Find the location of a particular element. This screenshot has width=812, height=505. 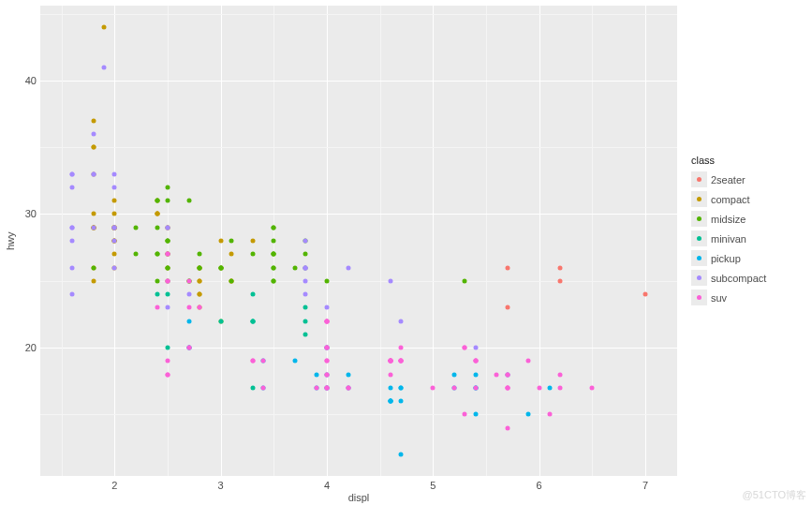

x-tick: 5 is located at coordinates (433, 485).